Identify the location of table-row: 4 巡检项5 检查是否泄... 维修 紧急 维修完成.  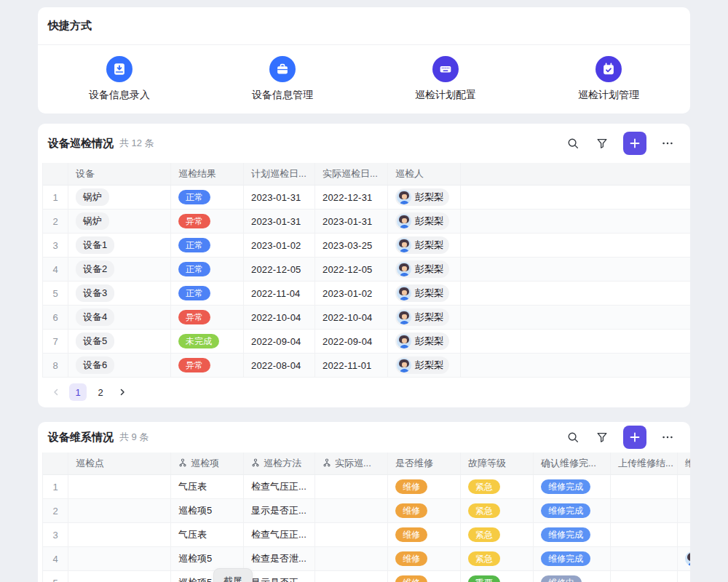
(367, 559).